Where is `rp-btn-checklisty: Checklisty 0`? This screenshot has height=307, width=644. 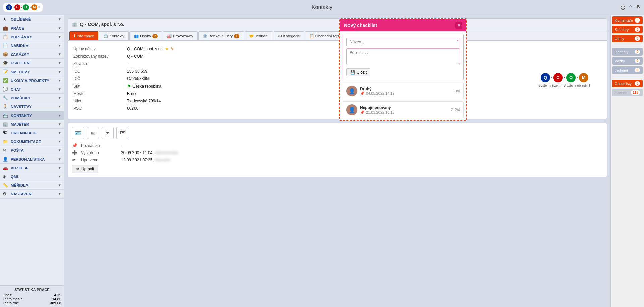
rp-btn-checklisty: Checklisty 0 is located at coordinates (627, 83).